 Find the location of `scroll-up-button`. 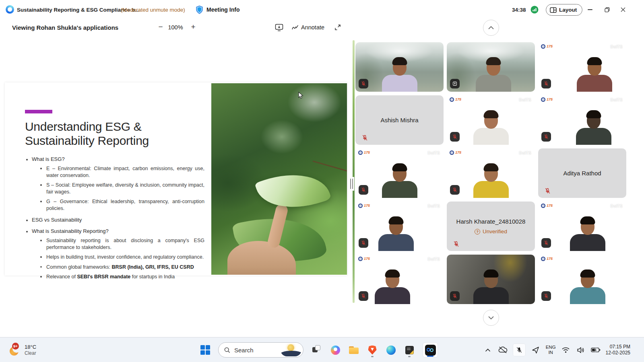

scroll-up-button is located at coordinates (491, 28).